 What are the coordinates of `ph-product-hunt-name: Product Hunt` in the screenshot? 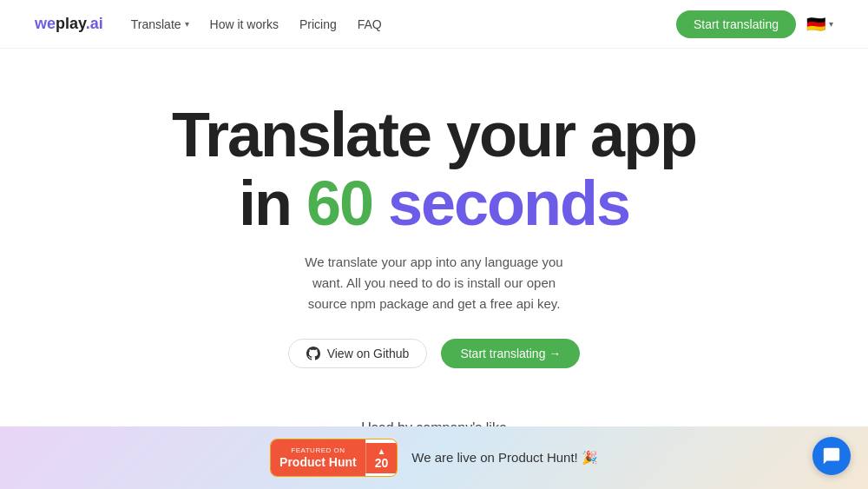 It's located at (318, 462).